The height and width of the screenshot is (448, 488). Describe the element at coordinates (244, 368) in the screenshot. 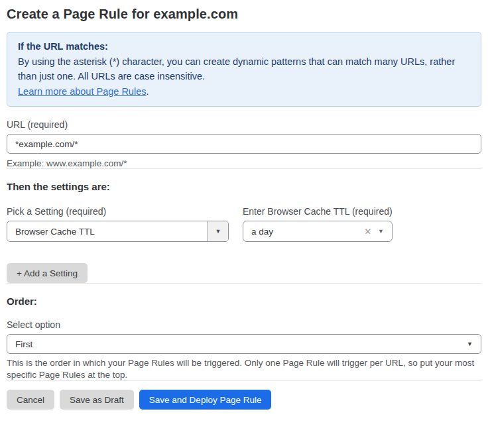

I see `order-description: This is the order in which your Page Rul…` at that location.